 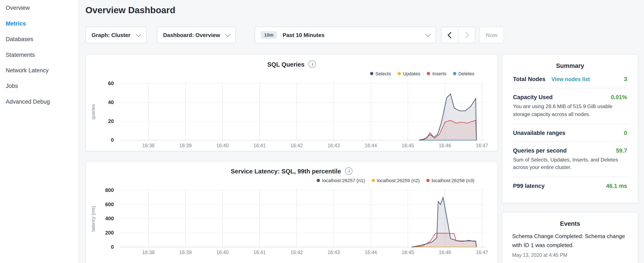 What do you see at coordinates (458, 35) in the screenshot?
I see `time-step-controls` at bounding box center [458, 35].